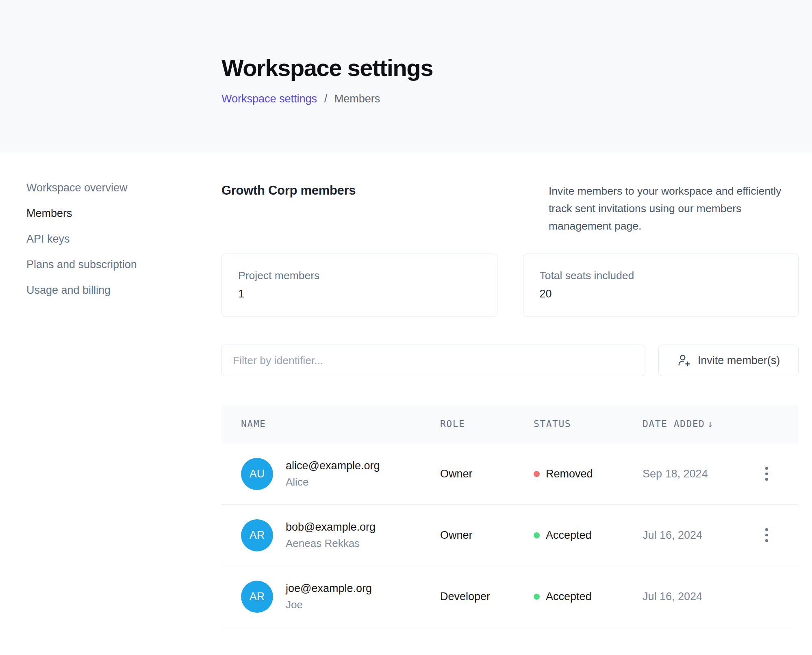  Describe the element at coordinates (661, 294) in the screenshot. I see `stat-value: 20` at that location.